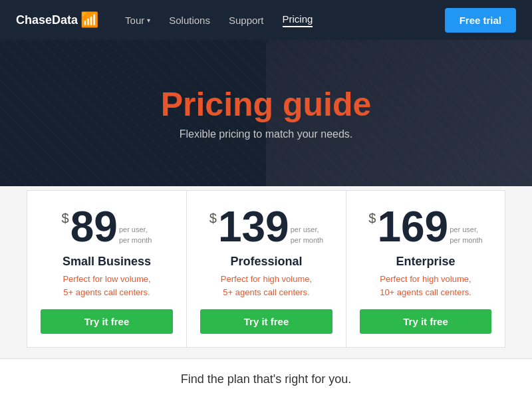 Image resolution: width=532 pixels, height=399 pixels. Describe the element at coordinates (57, 20) in the screenshot. I see `logo: ChaseData 📶` at that location.